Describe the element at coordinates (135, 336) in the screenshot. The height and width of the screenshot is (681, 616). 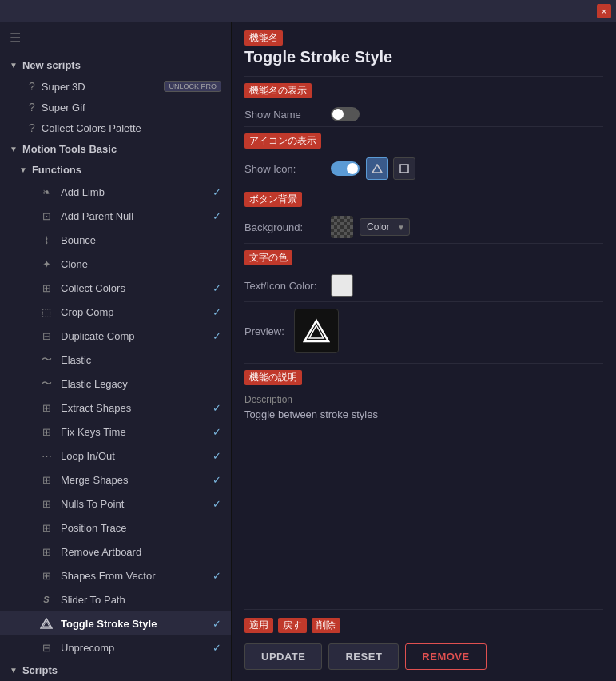
I see `item-label-duplicate-comp: Duplicate Comp` at that location.